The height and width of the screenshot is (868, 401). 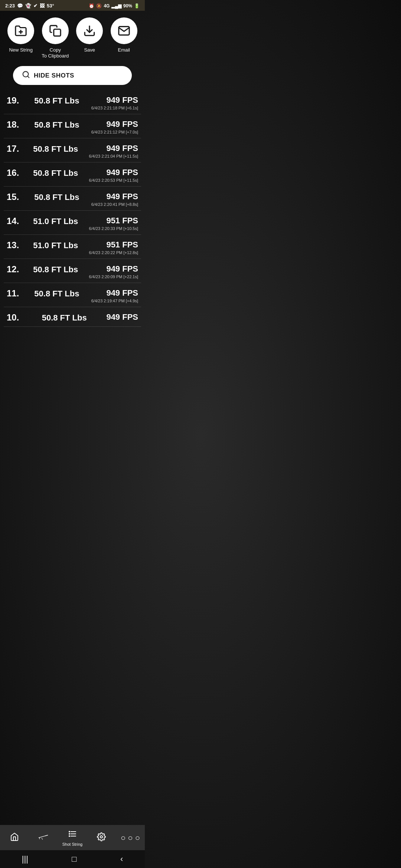 What do you see at coordinates (114, 180) in the screenshot?
I see `shot-timestamp: 6/4/23 2:20:53 PM [+11.5s]` at bounding box center [114, 180].